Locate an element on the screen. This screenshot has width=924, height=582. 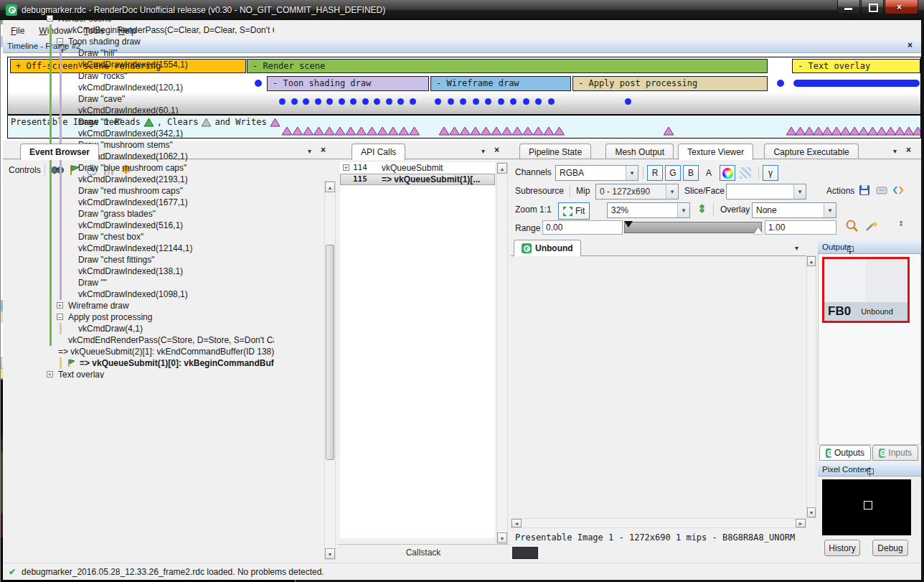
zoom-combo: 32%▾ is located at coordinates (649, 210).